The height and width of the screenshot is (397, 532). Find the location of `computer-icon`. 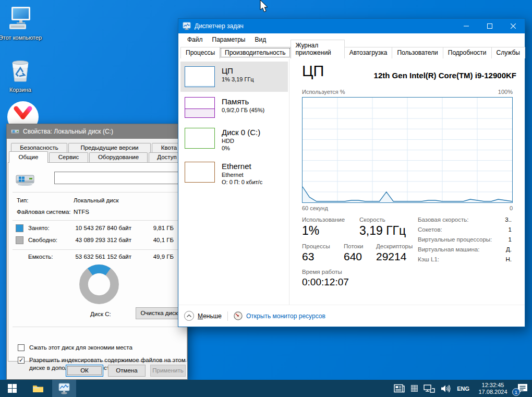

computer-icon is located at coordinates (20, 19).